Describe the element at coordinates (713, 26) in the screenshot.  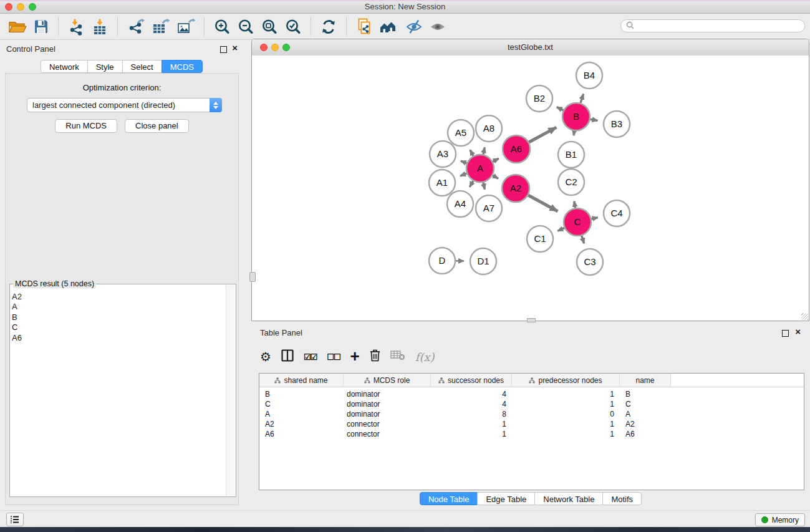
I see `search-field` at that location.